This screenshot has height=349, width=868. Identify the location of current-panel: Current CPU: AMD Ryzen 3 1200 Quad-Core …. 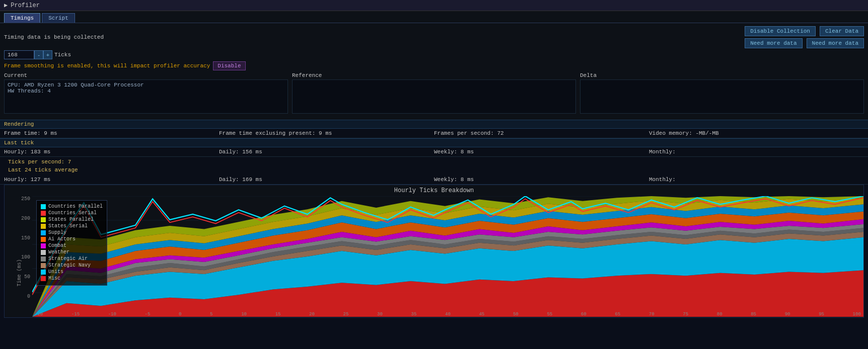
(146, 93).